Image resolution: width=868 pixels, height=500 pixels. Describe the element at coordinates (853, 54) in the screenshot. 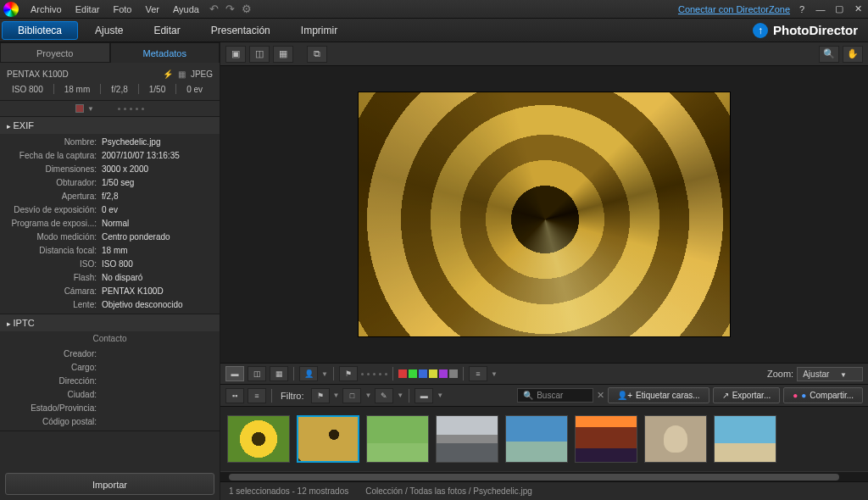

I see `pan-icon: ✋` at that location.